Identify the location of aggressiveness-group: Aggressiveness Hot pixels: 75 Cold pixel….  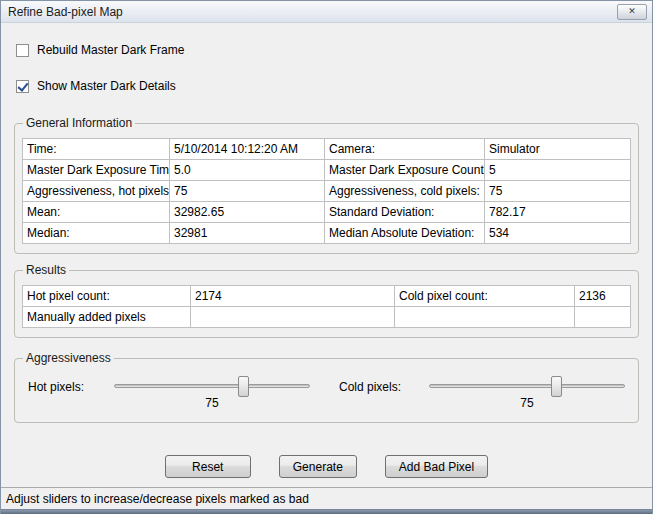
(326, 390).